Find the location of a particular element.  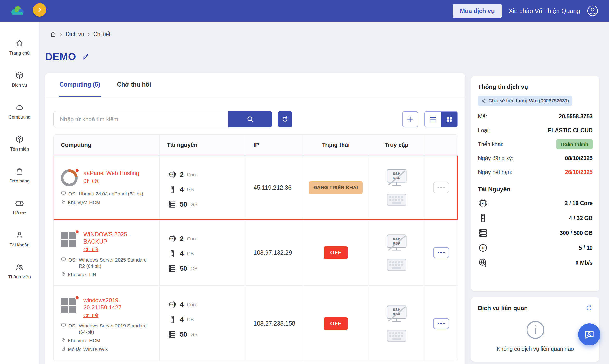

support-chat-button is located at coordinates (589, 335).